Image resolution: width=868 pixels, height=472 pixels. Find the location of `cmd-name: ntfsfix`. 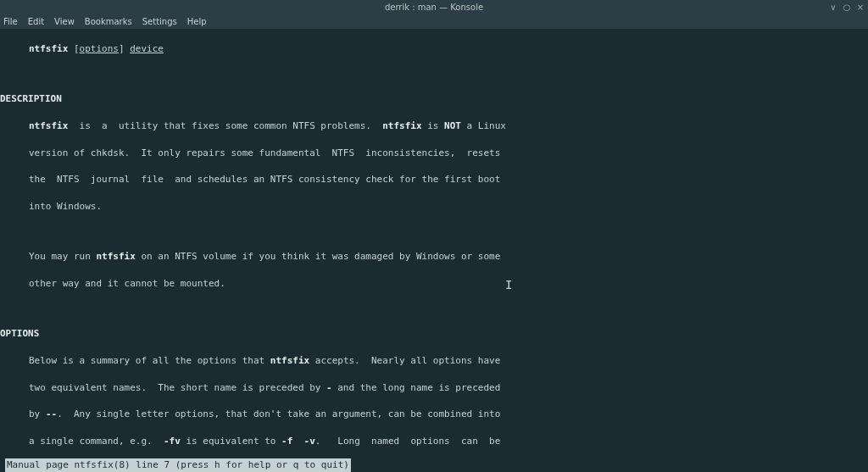

cmd-name: ntfsfix is located at coordinates (48, 49).